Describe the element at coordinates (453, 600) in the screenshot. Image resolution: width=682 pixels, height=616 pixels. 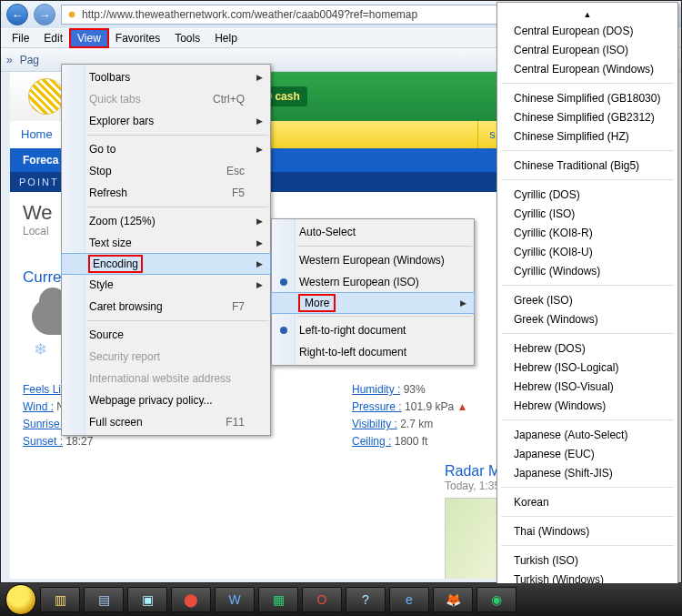
I see `task-firefox: 🦊` at that location.